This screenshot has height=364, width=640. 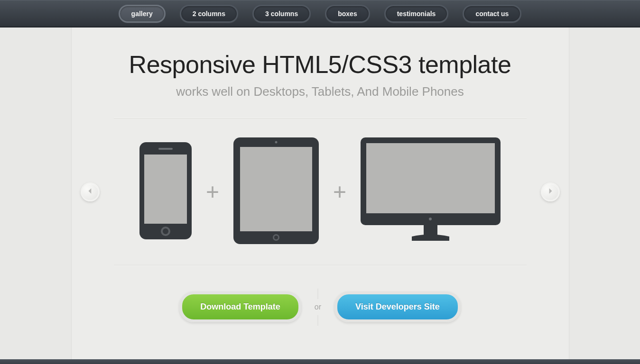 What do you see at coordinates (320, 307) in the screenshot?
I see `cta-row: Download Template or Visit Developers Si…` at bounding box center [320, 307].